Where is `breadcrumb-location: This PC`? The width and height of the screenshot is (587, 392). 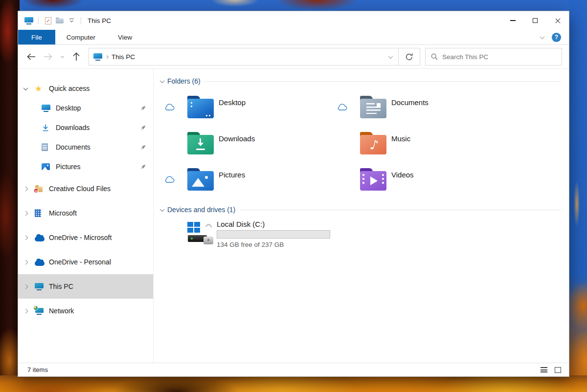
breadcrumb-location: This PC is located at coordinates (123, 57).